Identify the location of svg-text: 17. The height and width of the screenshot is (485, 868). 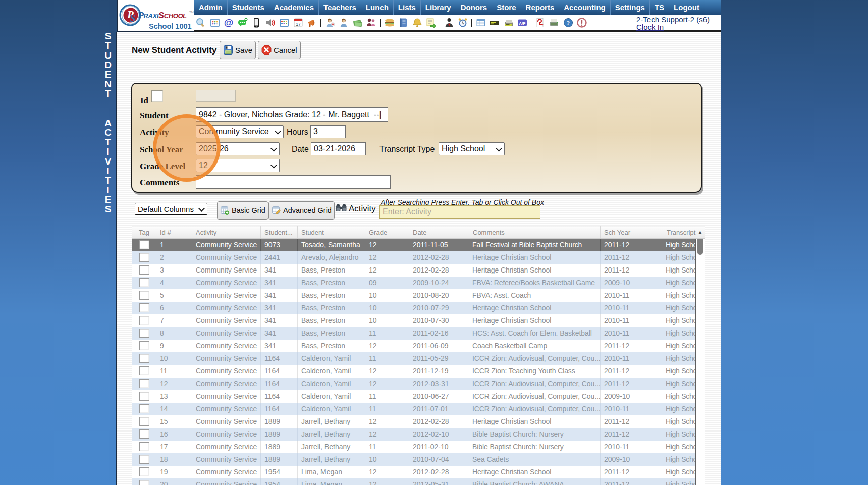
(298, 24).